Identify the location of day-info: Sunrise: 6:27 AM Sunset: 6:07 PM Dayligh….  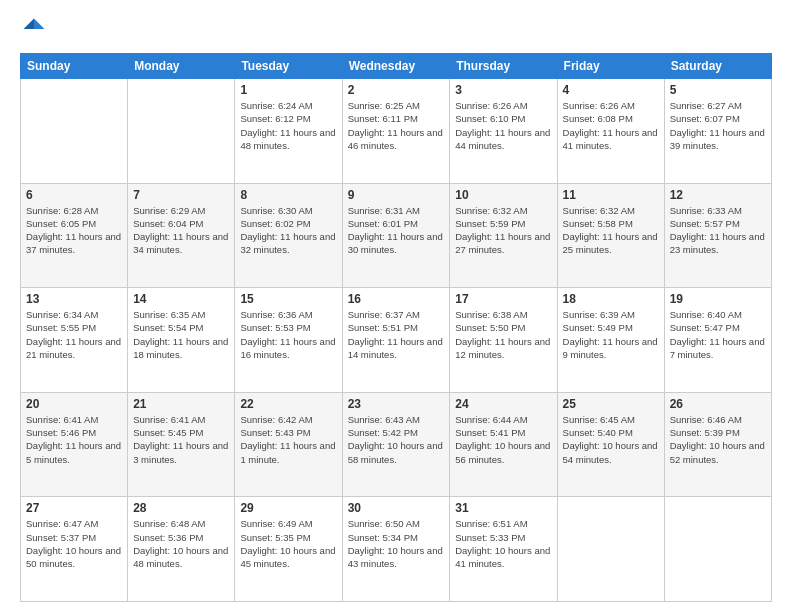
(718, 126).